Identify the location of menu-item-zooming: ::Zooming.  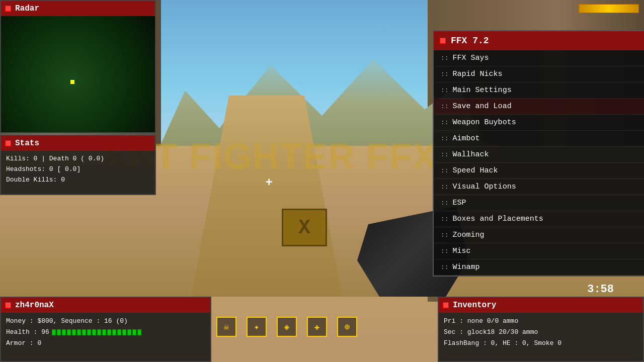
(539, 235).